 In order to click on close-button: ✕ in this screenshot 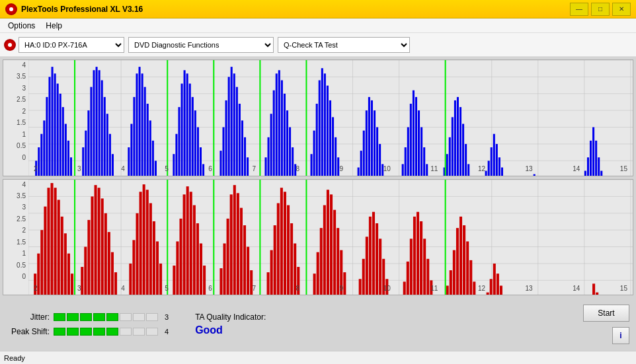, I will do `click(621, 9)`.